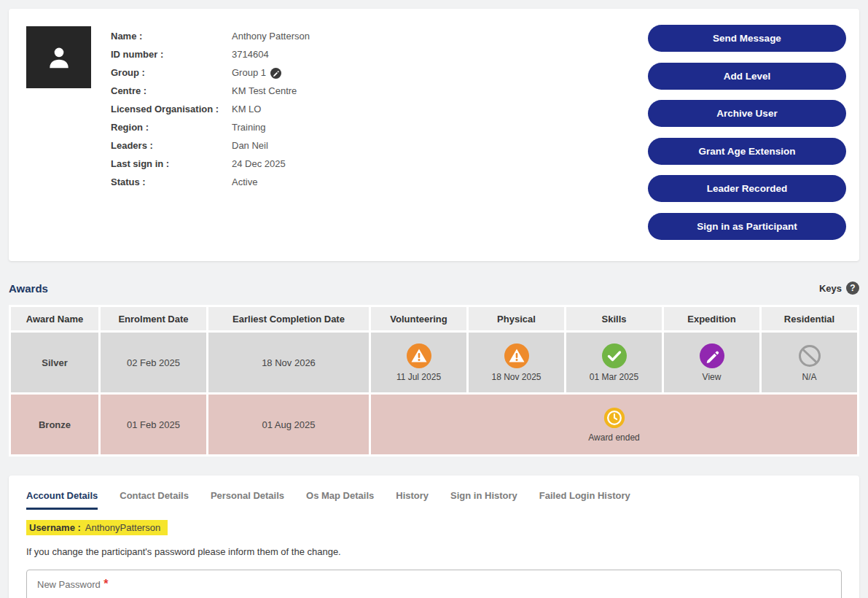 This screenshot has width=868, height=598. I want to click on award-name-cell: Bronze, so click(55, 424).